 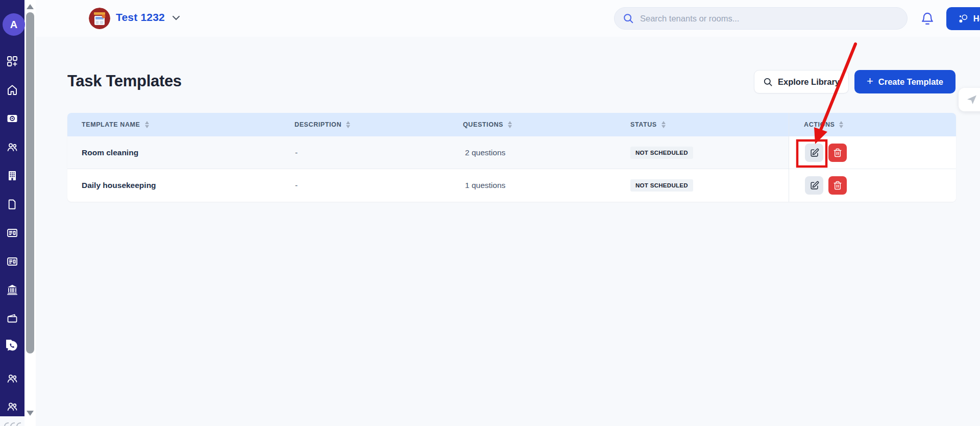 What do you see at coordinates (12, 204) in the screenshot?
I see `document-icon` at bounding box center [12, 204].